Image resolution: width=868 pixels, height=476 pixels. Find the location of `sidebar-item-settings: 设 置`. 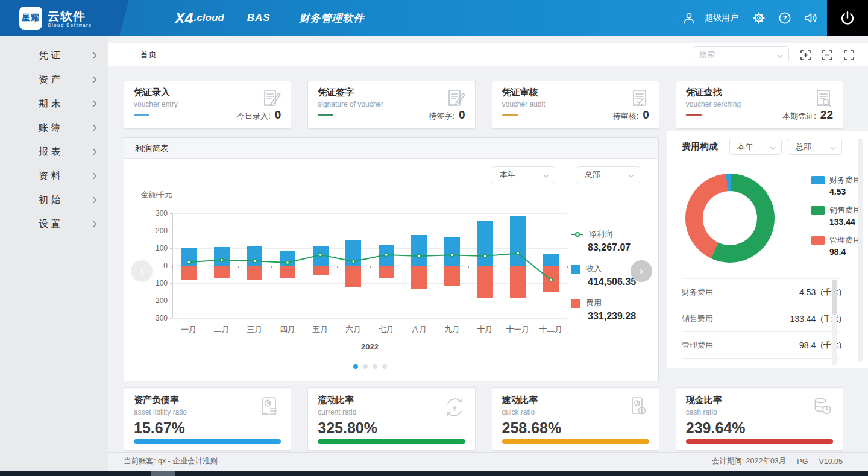

sidebar-item-settings: 设 置 is located at coordinates (54, 224).